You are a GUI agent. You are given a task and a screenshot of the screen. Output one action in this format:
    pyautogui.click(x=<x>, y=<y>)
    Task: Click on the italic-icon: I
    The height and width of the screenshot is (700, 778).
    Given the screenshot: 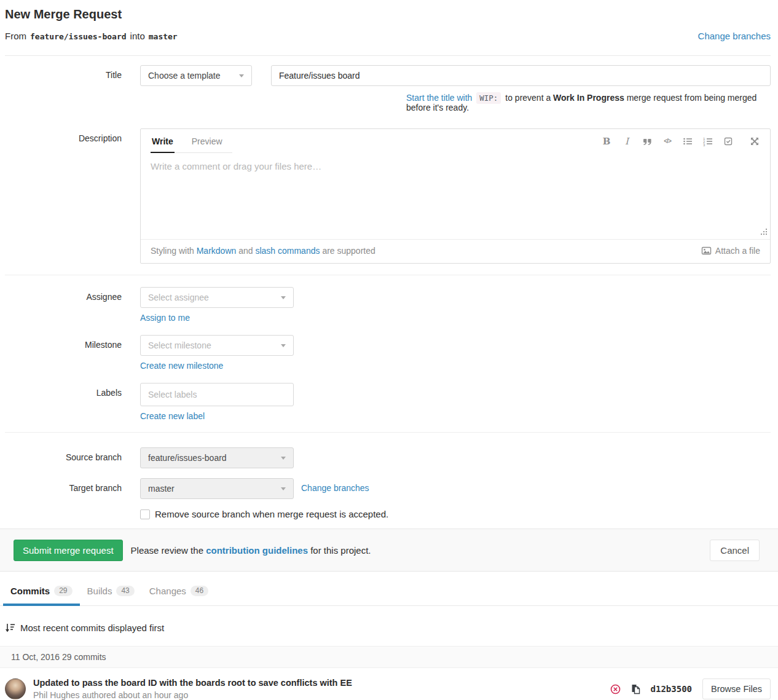 What is the action you would take?
    pyautogui.click(x=627, y=141)
    